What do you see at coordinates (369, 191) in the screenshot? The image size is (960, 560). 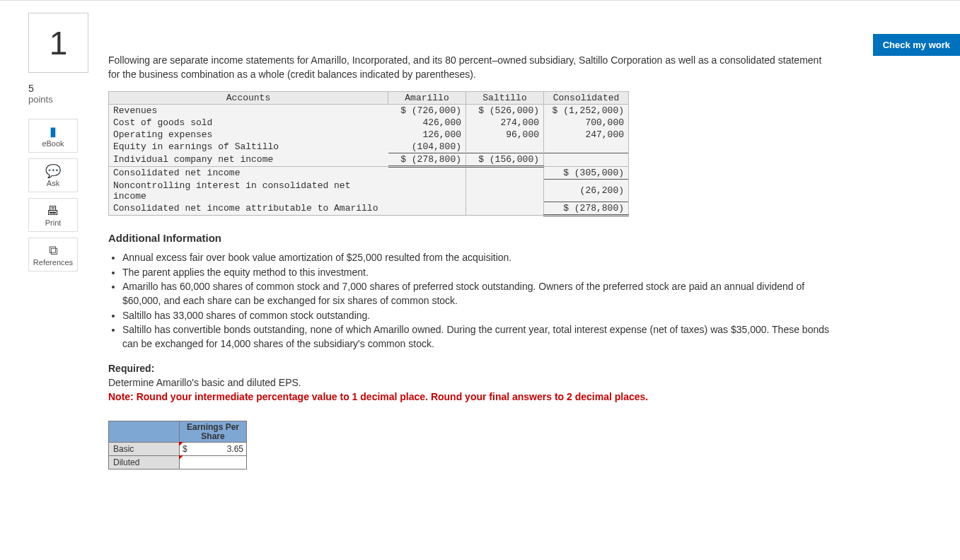 I see `table-row: Noncontrolling interest in consolidated …` at bounding box center [369, 191].